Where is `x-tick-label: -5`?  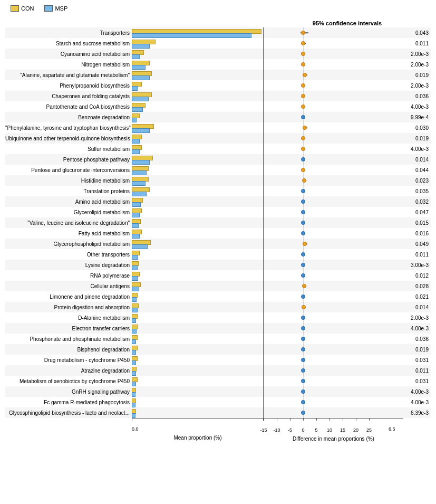 x-tick-label: -5 is located at coordinates (290, 430).